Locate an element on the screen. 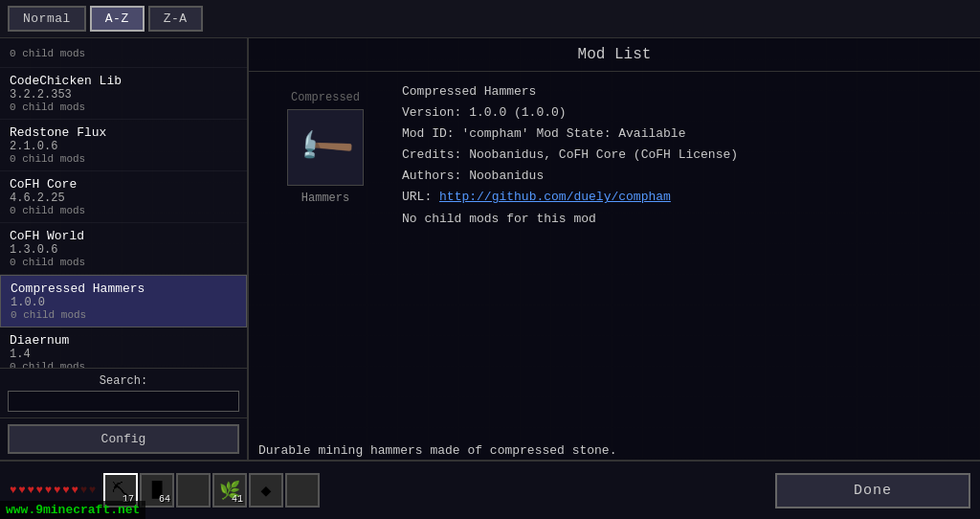 This screenshot has width=980, height=519. mod-version-line: Version: 1.0.0 (1.0.0) is located at coordinates (686, 113).